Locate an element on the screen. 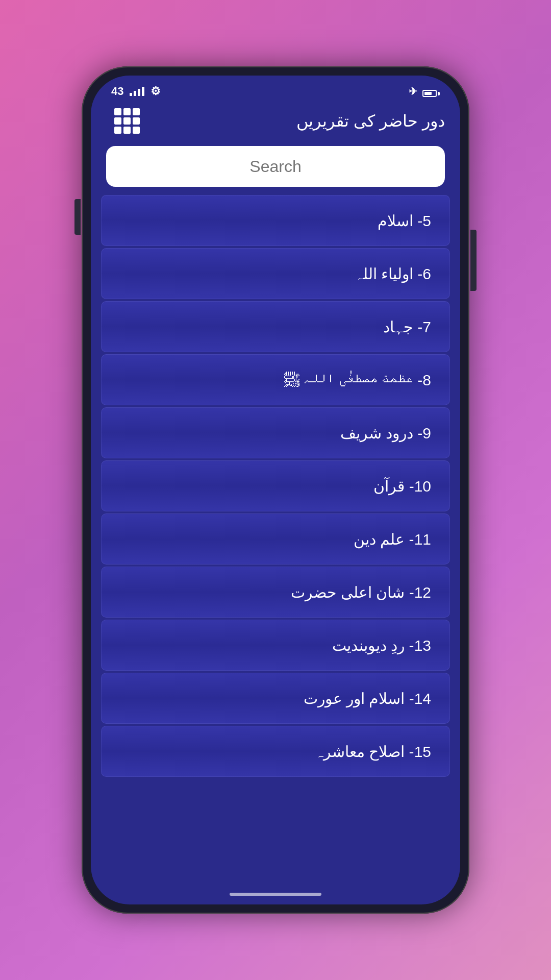 The width and height of the screenshot is (551, 980). status-bar: 43 ⚙ ✈ is located at coordinates (276, 89).